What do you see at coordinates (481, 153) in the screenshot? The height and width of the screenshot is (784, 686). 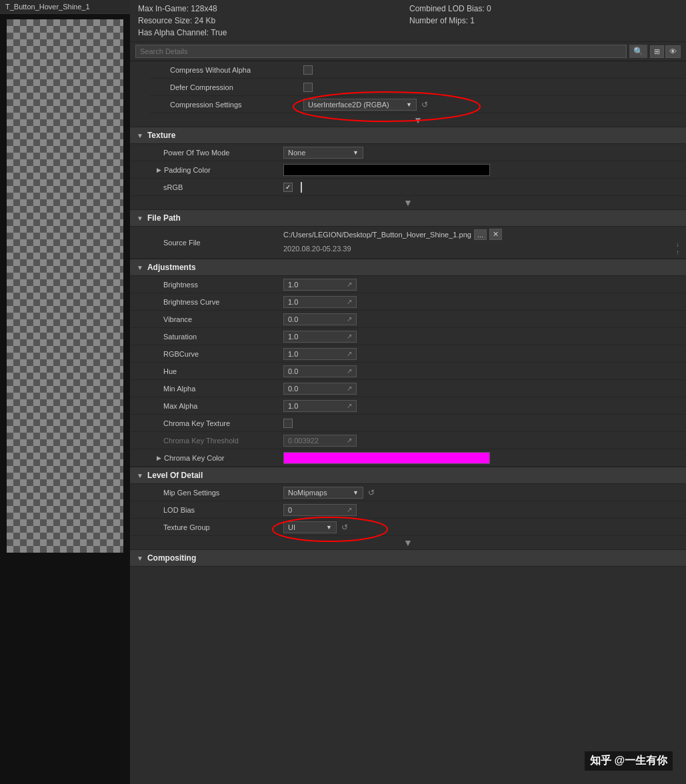 I see `power-of-two-value: None ▼` at bounding box center [481, 153].